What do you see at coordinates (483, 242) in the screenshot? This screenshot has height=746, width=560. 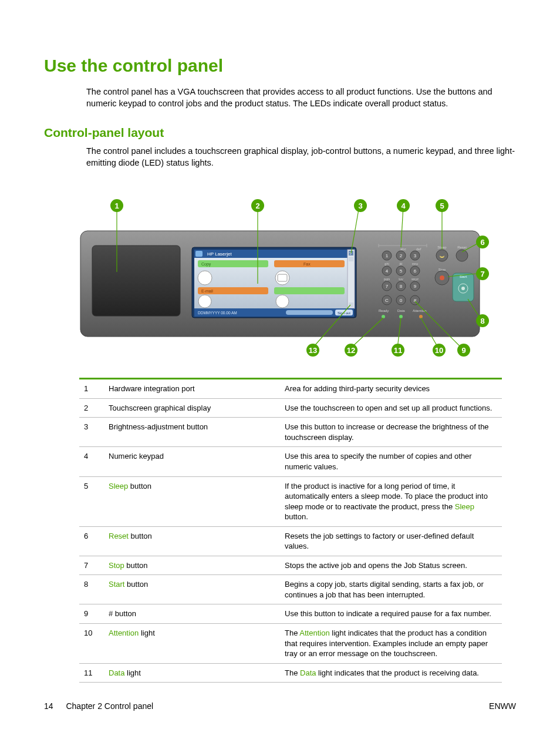 I see `callout-6: 6` at bounding box center [483, 242].